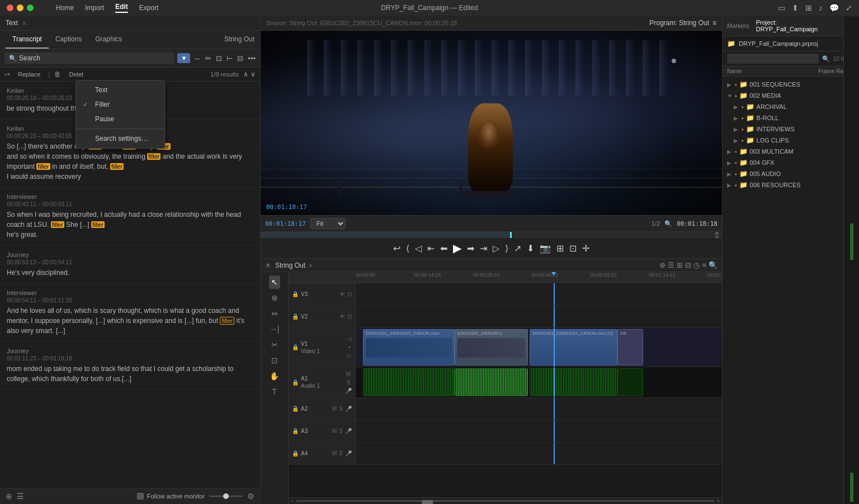  Describe the element at coordinates (342, 294) in the screenshot. I see `track-visible-icon: 👁` at that location.